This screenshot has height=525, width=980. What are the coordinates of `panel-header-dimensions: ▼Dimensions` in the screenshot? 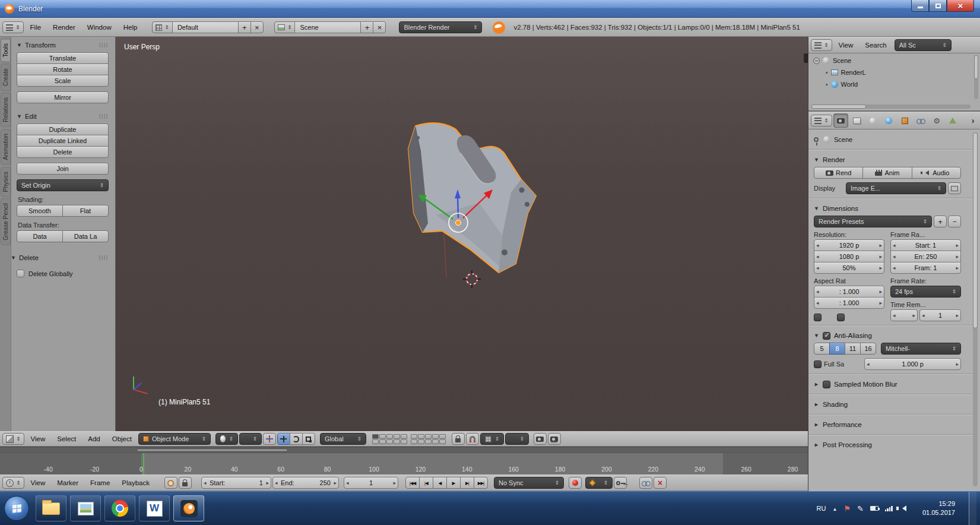 It's located at (887, 208).